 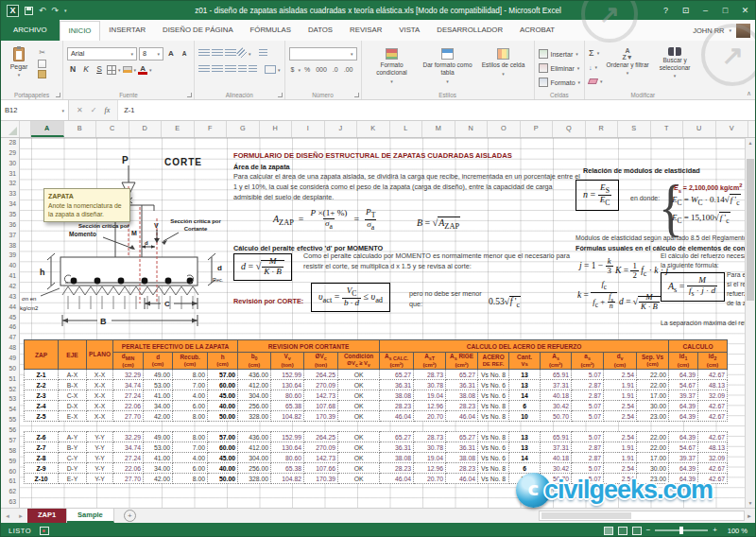 I want to click on cell-zap: Z-3, so click(x=42, y=395).